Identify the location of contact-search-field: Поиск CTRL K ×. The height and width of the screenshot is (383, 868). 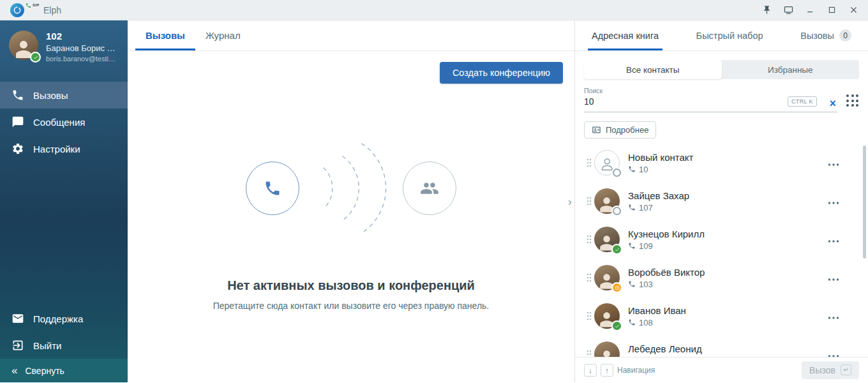
(711, 99).